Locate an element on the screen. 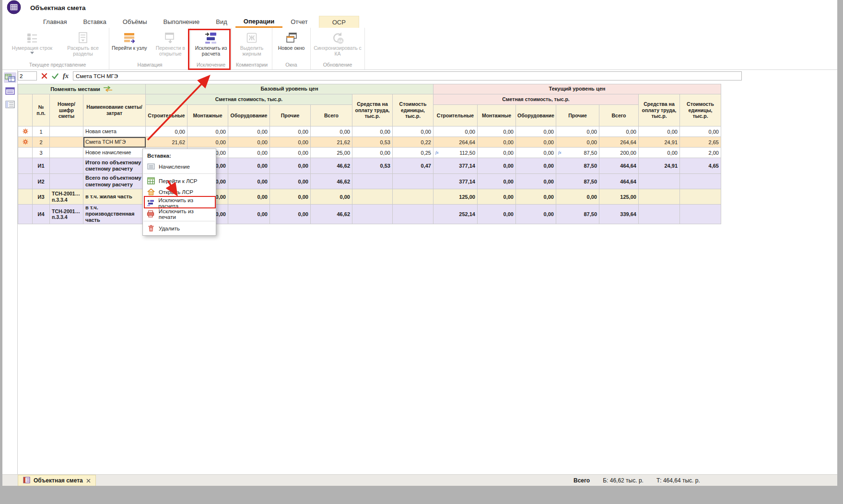 This screenshot has height=504, width=843. cell-value: 21,62 is located at coordinates (167, 142).